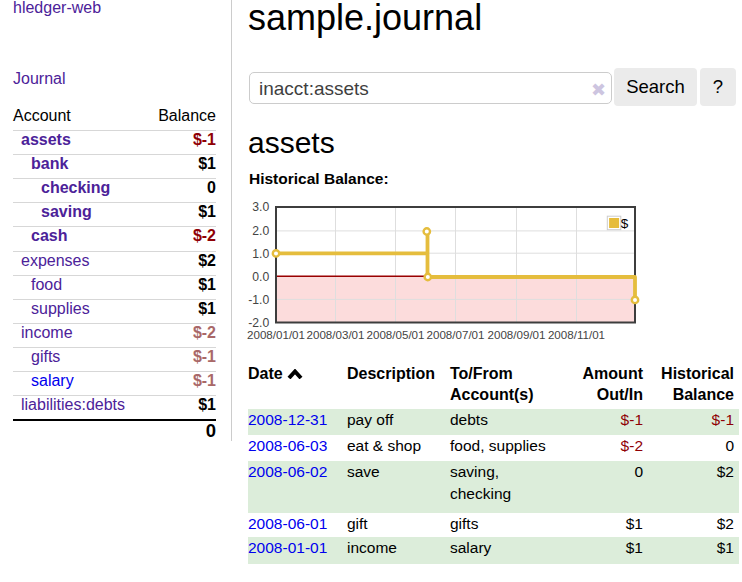  What do you see at coordinates (260, 254) in the screenshot?
I see `svg-text: 1.0` at bounding box center [260, 254].